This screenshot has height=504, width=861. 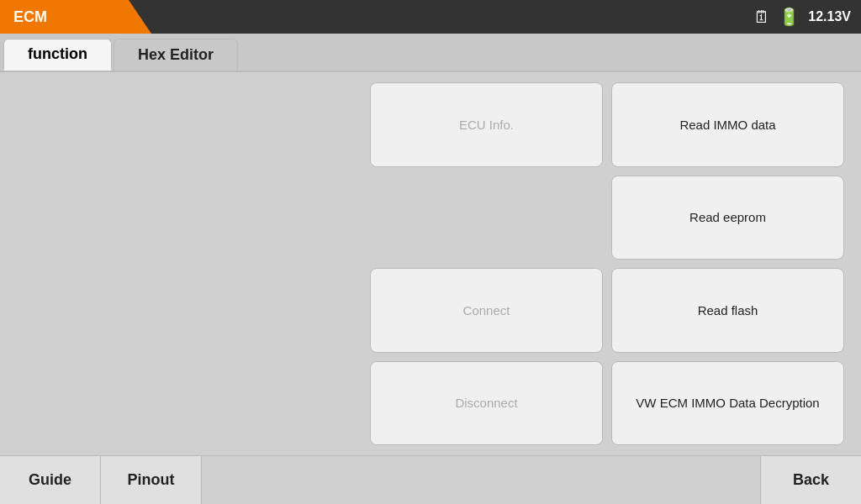 I want to click on read-immo-button: Read IMMO data, so click(x=728, y=124).